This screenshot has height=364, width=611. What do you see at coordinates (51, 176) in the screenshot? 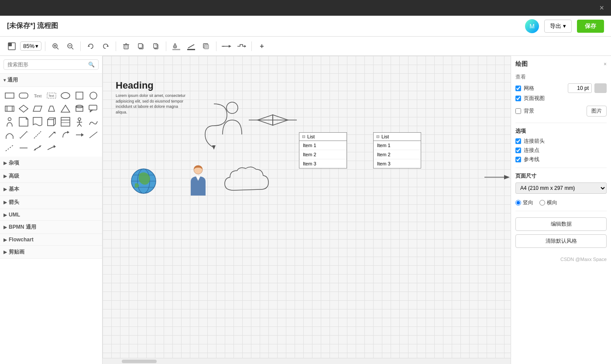
I see `sidebar-category-advanced: ▶ 高级` at bounding box center [51, 176].